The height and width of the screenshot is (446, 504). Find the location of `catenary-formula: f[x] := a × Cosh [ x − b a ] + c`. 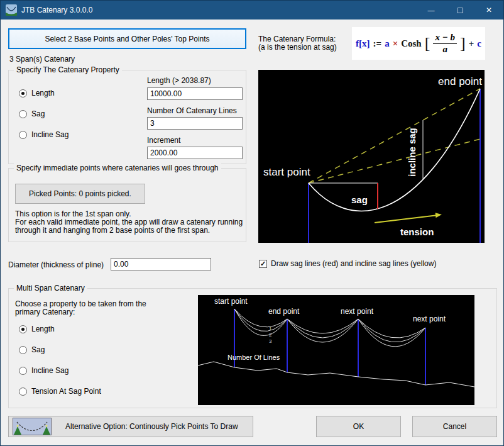

catenary-formula: f[x] := a × Cosh [ x − b a ] + c is located at coordinates (419, 43).